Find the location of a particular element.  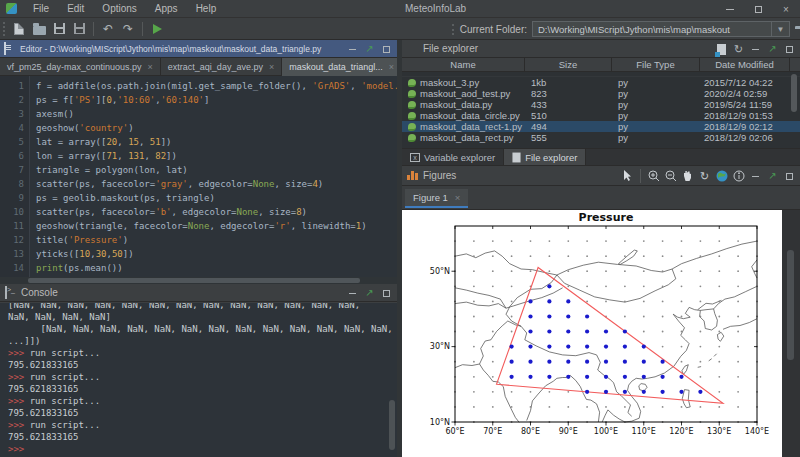

editor-minimize-button is located at coordinates (352, 49).